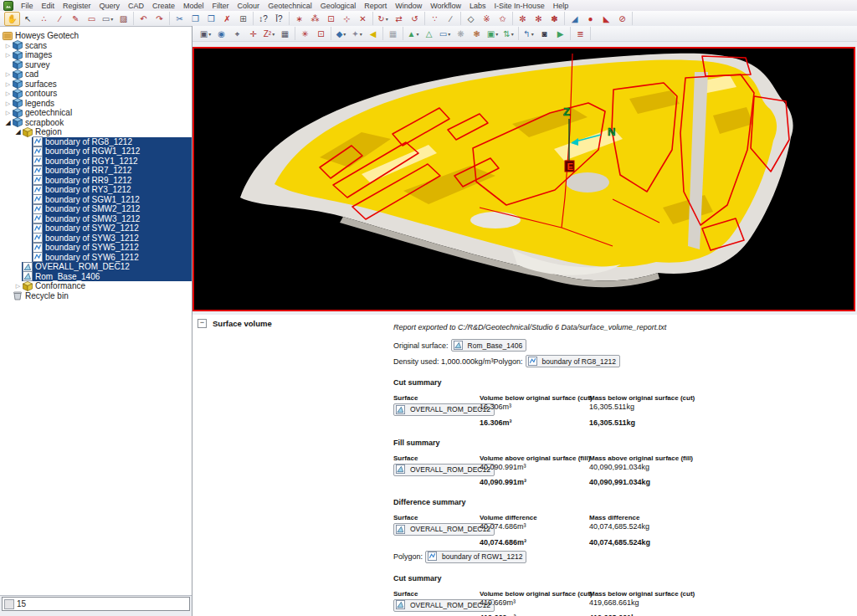 Image resolution: width=857 pixels, height=616 pixels. Describe the element at coordinates (269, 33) in the screenshot. I see `scale-exaggeration-button: Z²▾` at that location.